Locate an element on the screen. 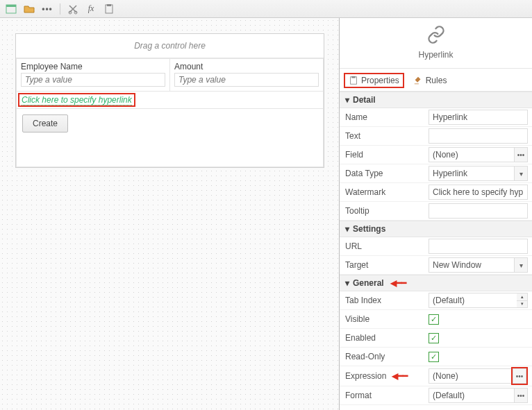  link-icon is located at coordinates (436, 35).